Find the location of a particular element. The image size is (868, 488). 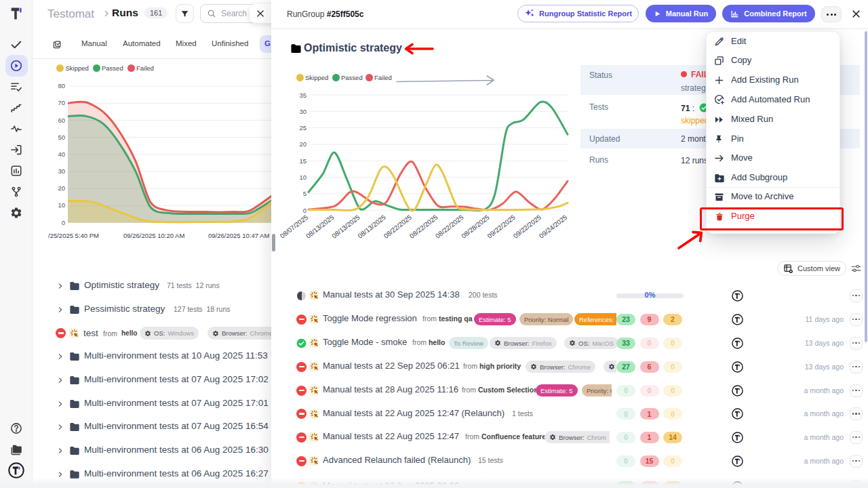

svg-text: 10 is located at coordinates (302, 178).